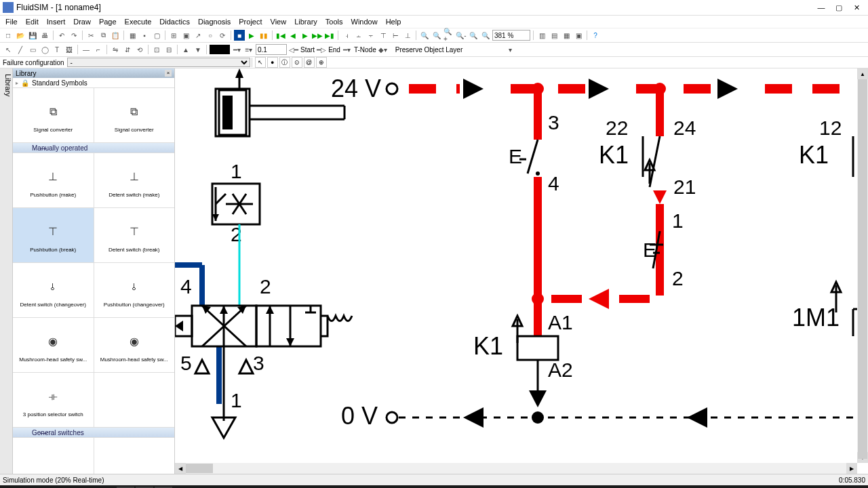 The image size is (868, 488). I want to click on close-button: ✕, so click(856, 7).